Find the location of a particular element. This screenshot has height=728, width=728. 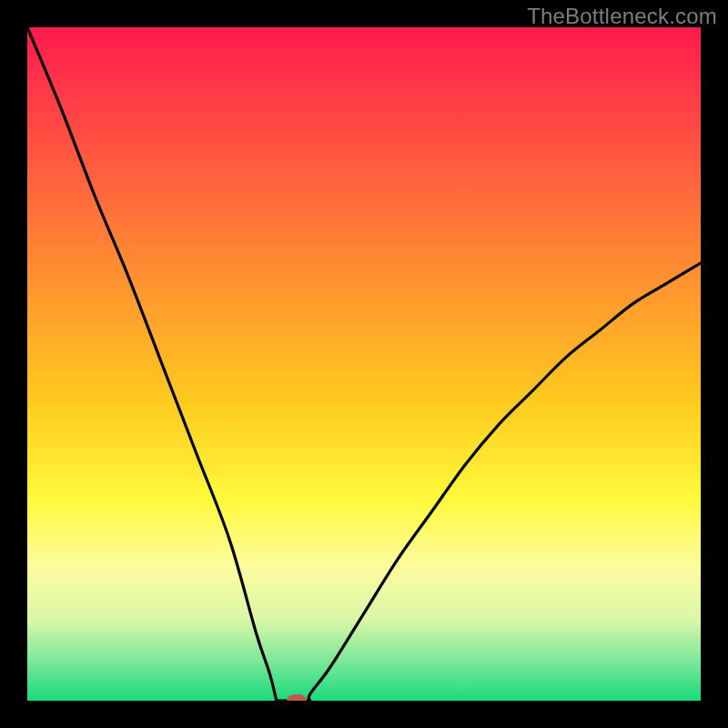

bottleneck-marker is located at coordinates (297, 697).